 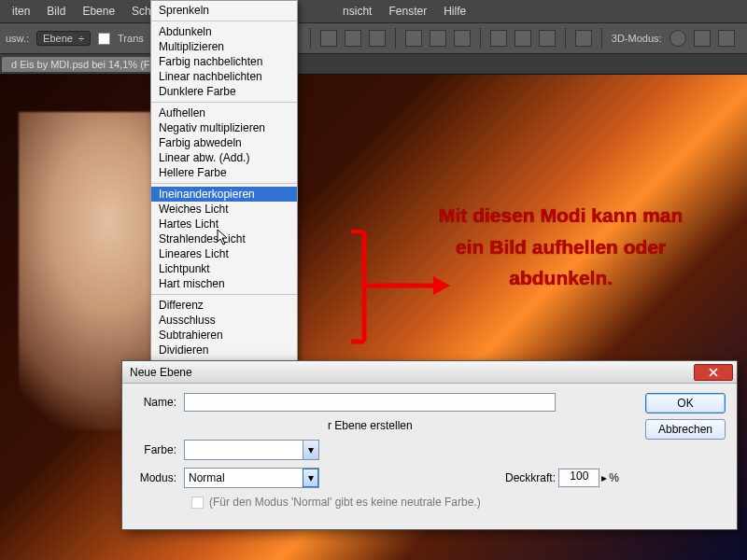 What do you see at coordinates (438, 38) in the screenshot?
I see `align-hcenter-icon` at bounding box center [438, 38].